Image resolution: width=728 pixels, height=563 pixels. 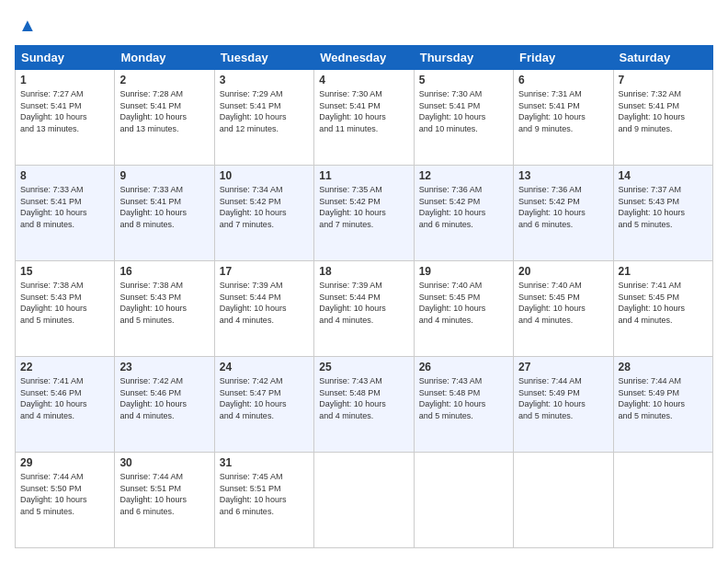 What do you see at coordinates (463, 80) in the screenshot?
I see `day-number: 5` at bounding box center [463, 80].